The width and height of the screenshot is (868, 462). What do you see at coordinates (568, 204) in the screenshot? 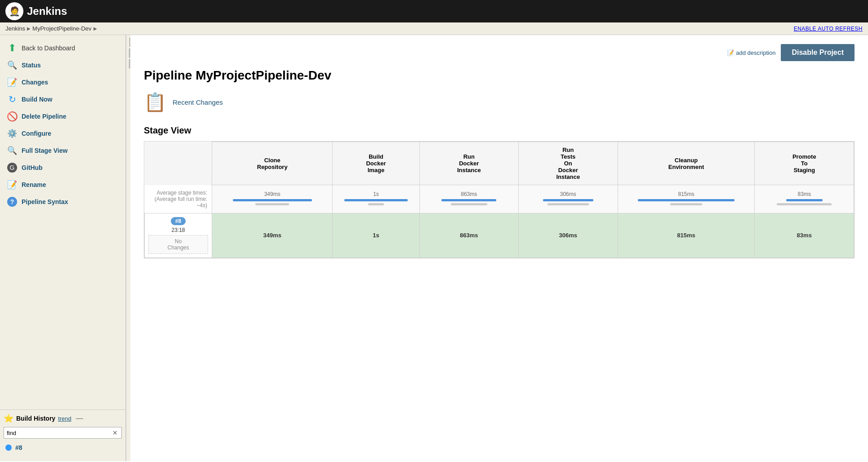
I see `avg-run-tests-bar-bg` at bounding box center [568, 204].